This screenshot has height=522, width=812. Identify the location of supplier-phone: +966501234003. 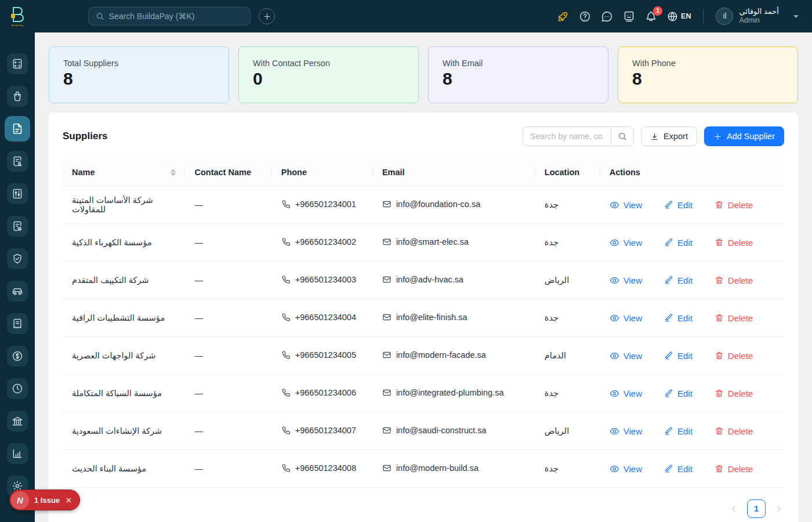
(326, 280).